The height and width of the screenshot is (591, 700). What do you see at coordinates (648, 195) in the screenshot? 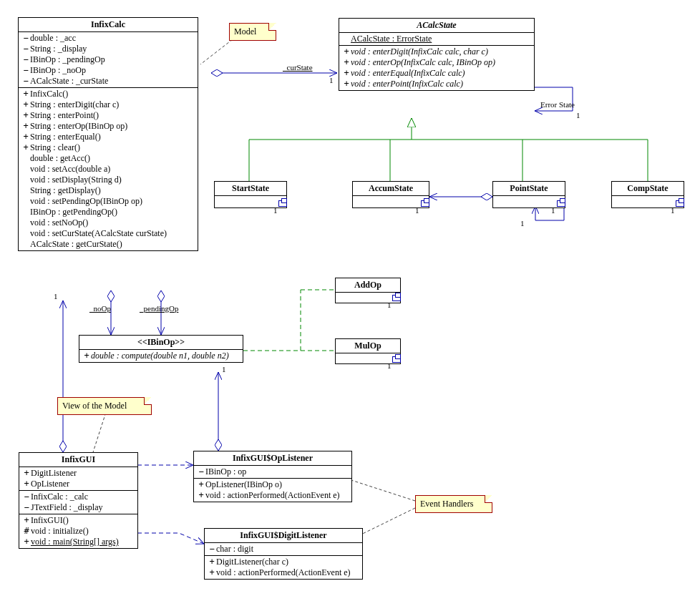
I see `class-CompState: CompState` at bounding box center [648, 195].